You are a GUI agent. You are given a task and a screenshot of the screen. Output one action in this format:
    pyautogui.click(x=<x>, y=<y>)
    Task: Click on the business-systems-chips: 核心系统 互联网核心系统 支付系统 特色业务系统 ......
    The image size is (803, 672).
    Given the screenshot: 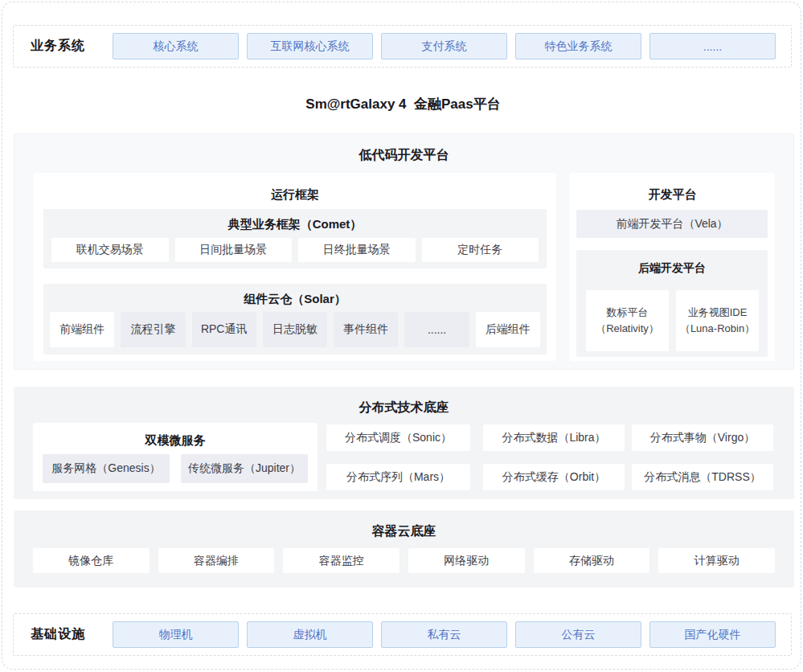 What is the action you would take?
    pyautogui.click(x=444, y=47)
    